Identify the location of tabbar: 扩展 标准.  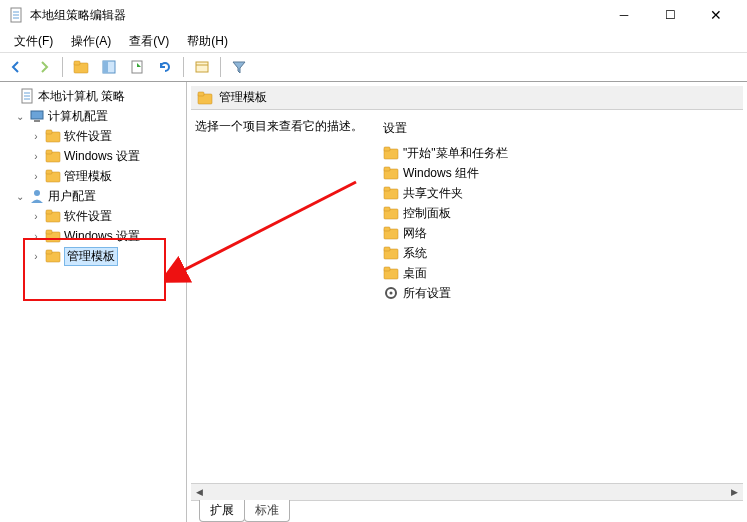
(467, 511).